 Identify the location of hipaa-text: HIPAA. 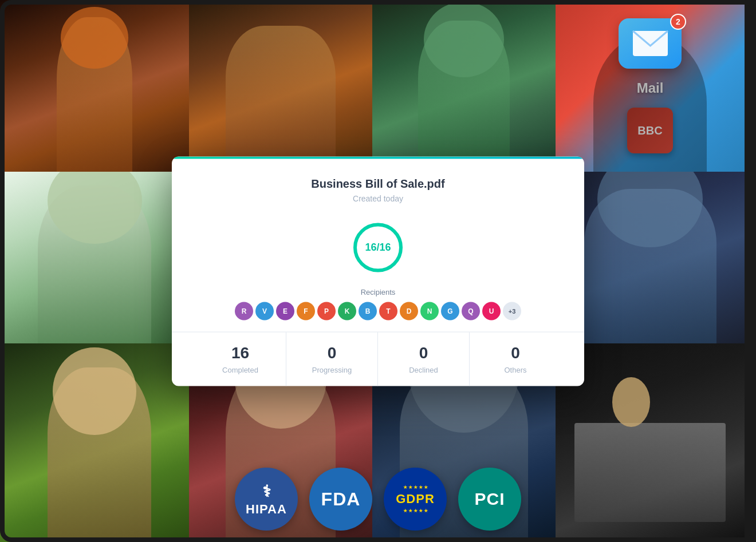
(266, 509).